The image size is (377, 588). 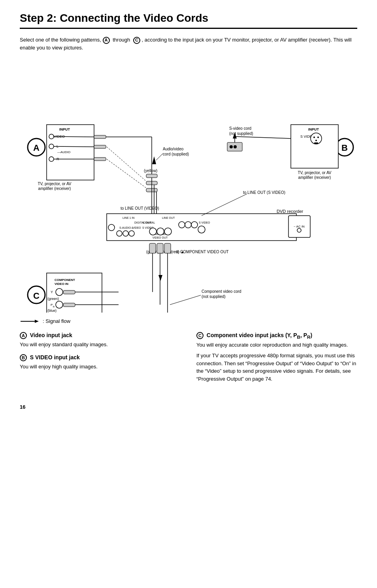 I want to click on circle-c-section: C, so click(x=200, y=336).